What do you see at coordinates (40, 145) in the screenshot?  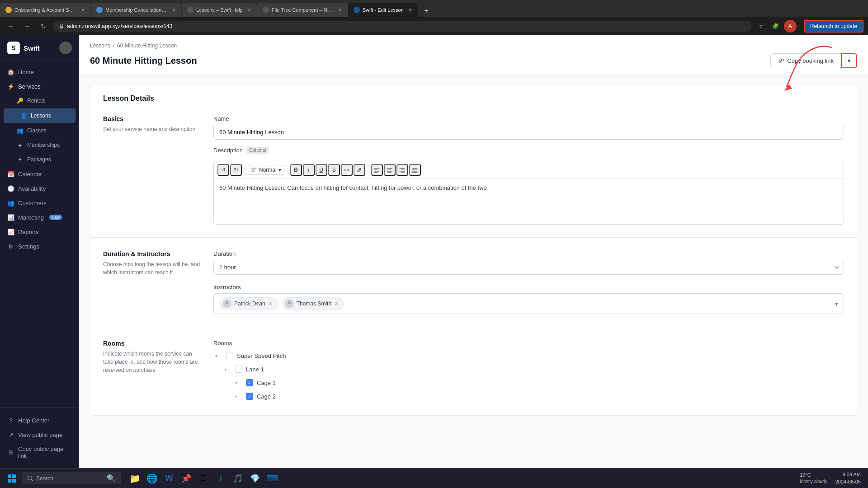 I see `sidebar-item-memberships: ◈ Memberships` at bounding box center [40, 145].